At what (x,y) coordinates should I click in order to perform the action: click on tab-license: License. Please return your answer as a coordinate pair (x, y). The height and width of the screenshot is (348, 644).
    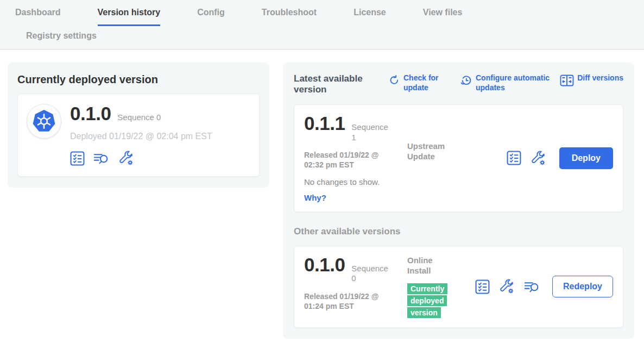
    Looking at the image, I should click on (370, 16).